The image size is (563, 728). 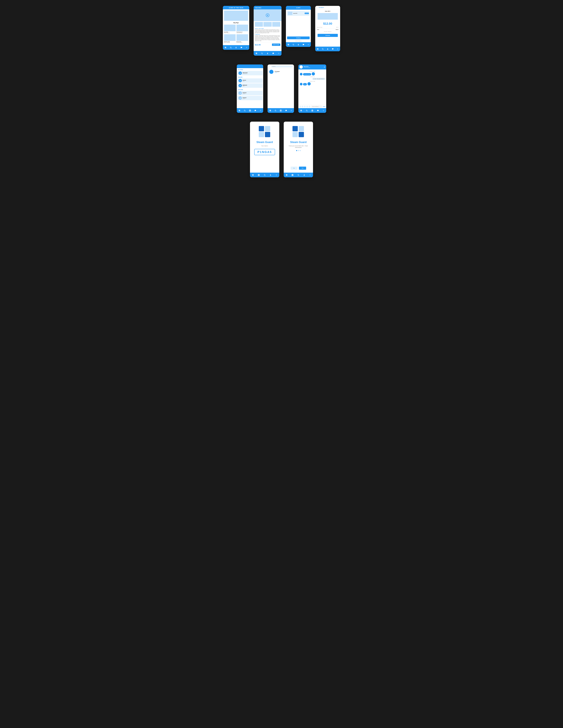 I want to click on attachment-icon, so click(x=310, y=107).